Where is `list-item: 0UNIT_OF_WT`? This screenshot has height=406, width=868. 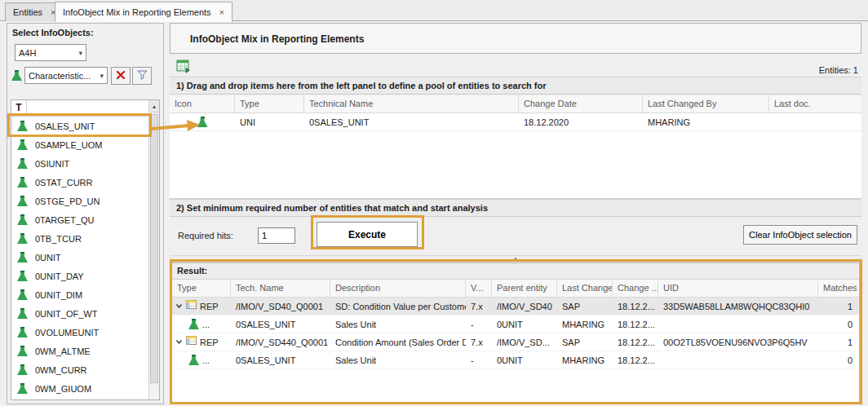
list-item: 0UNIT_OF_WT is located at coordinates (80, 313).